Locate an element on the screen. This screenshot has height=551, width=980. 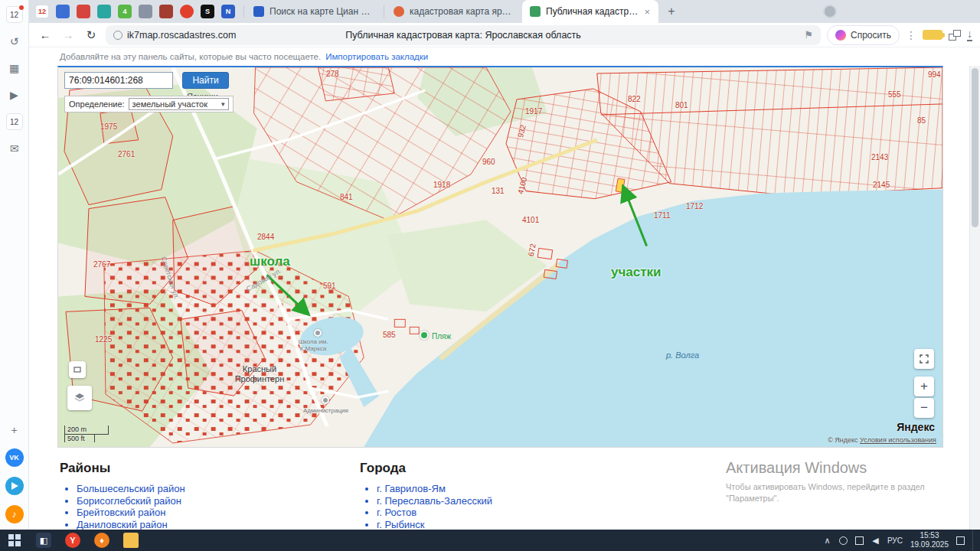
list-item: г. Ростов is located at coordinates (506, 513).